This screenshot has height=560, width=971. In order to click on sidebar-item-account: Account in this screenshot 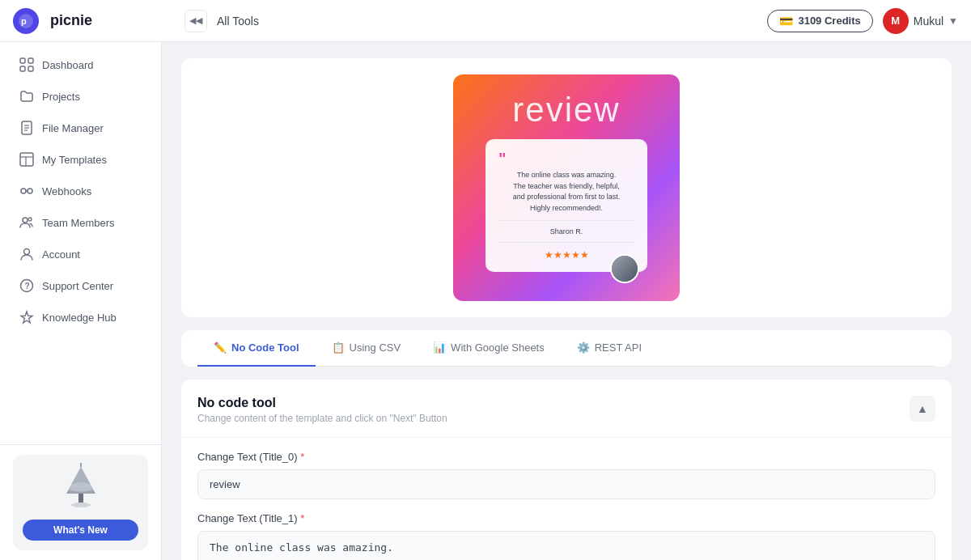, I will do `click(81, 254)`.